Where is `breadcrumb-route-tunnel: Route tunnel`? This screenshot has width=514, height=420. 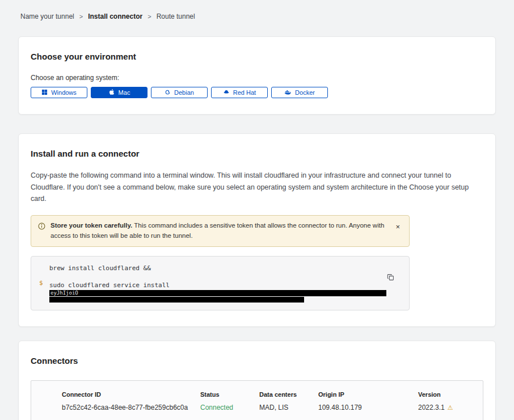 breadcrumb-route-tunnel: Route tunnel is located at coordinates (176, 16).